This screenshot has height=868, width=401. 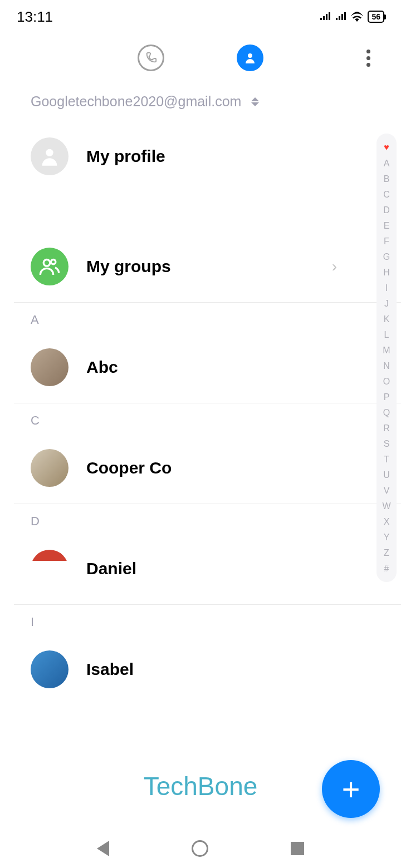 I want to click on tab-contacts, so click(x=250, y=58).